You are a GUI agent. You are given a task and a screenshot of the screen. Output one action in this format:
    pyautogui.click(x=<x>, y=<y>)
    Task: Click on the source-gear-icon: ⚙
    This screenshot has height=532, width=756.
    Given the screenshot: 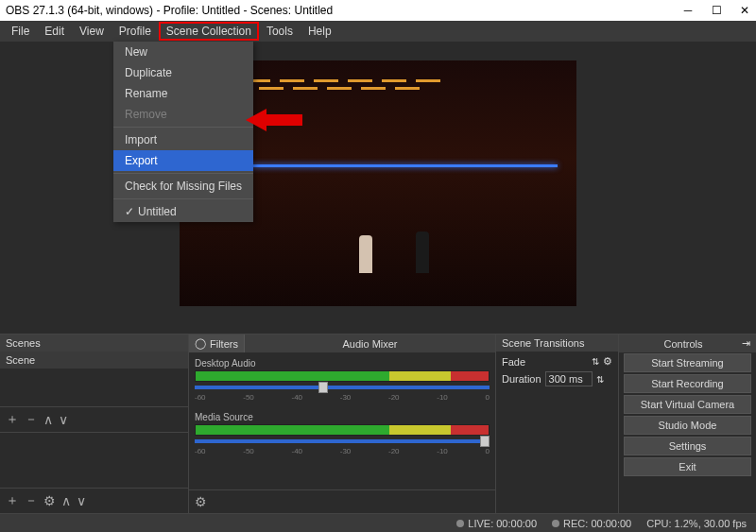 What is the action you would take?
    pyautogui.click(x=49, y=501)
    